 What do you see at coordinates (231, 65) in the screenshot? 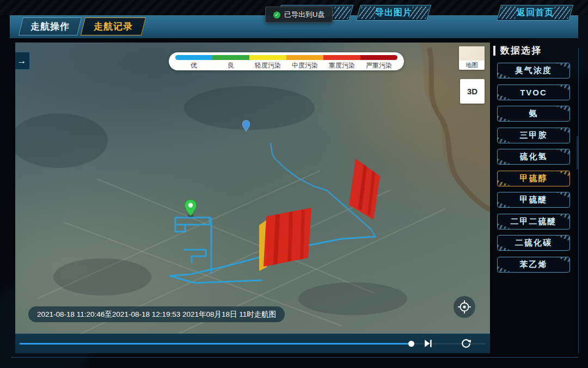
I see `legend-label: 良` at bounding box center [231, 65].